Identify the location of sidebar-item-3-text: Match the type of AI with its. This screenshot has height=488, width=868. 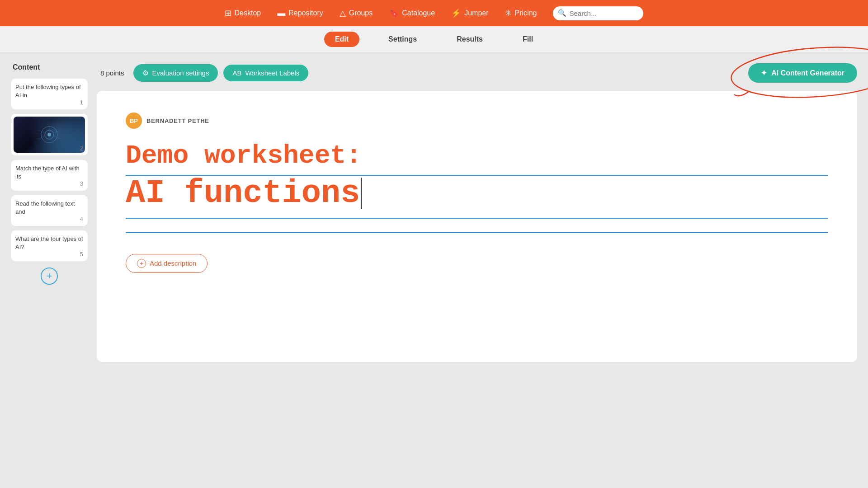
(49, 173).